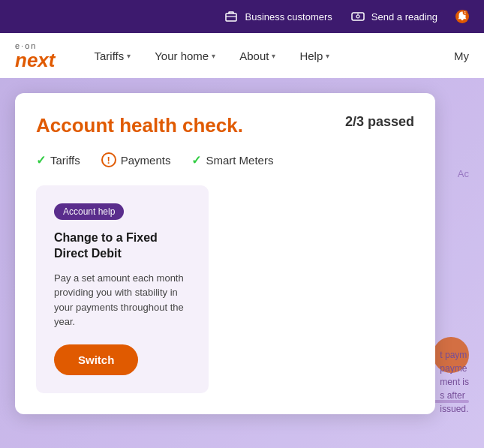 This screenshot has width=484, height=448. Describe the element at coordinates (461, 56) in the screenshot. I see `nav-my: My` at that location.